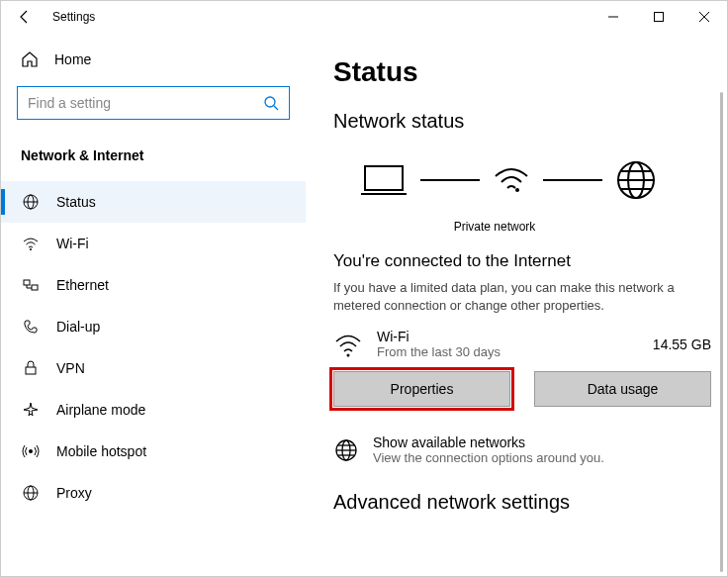  I want to click on close-icon, so click(704, 17).